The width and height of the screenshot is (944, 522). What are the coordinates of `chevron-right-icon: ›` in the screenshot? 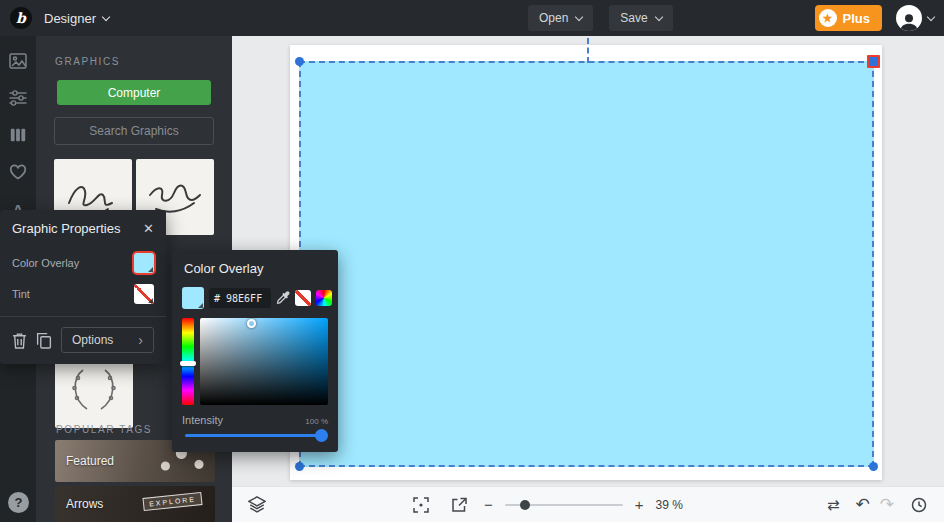 It's located at (140, 340).